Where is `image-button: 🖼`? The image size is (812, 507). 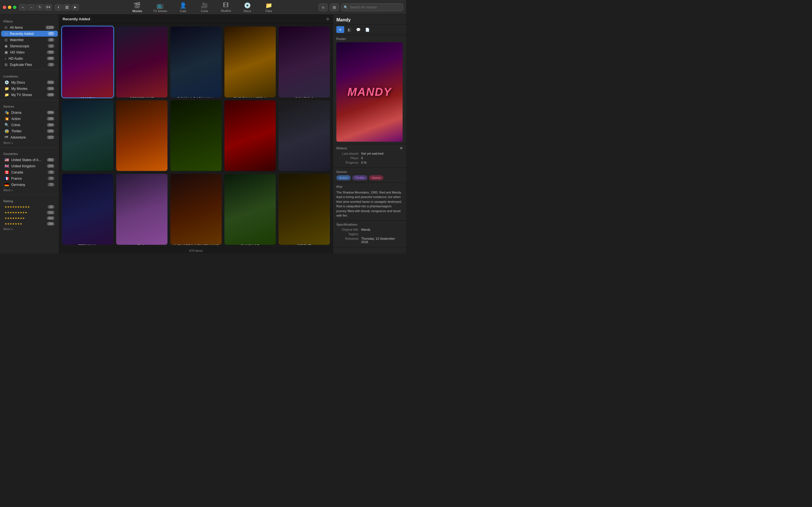
image-button: 🖼 is located at coordinates (67, 7).